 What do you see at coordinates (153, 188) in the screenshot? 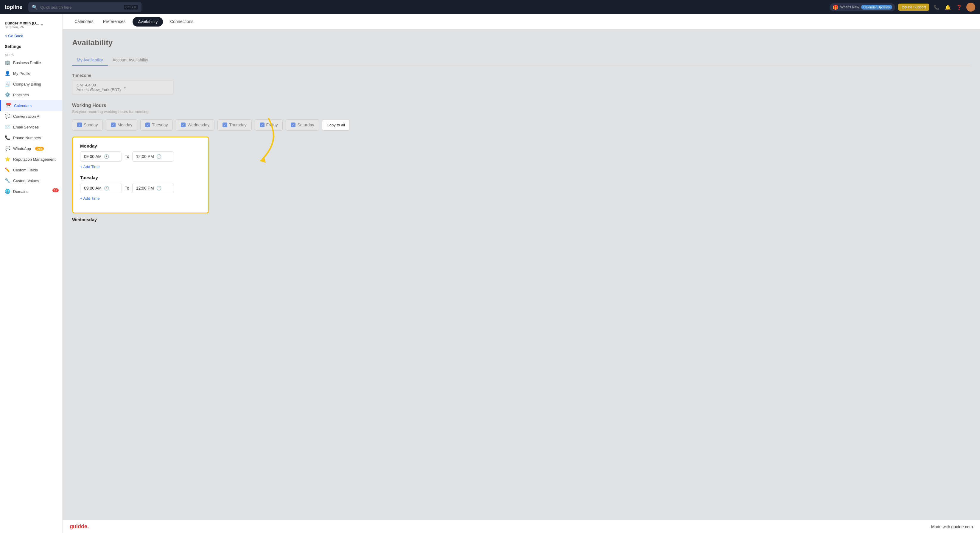
I see `tuesday-to-input: 12:00 PM 🕐` at bounding box center [153, 188].